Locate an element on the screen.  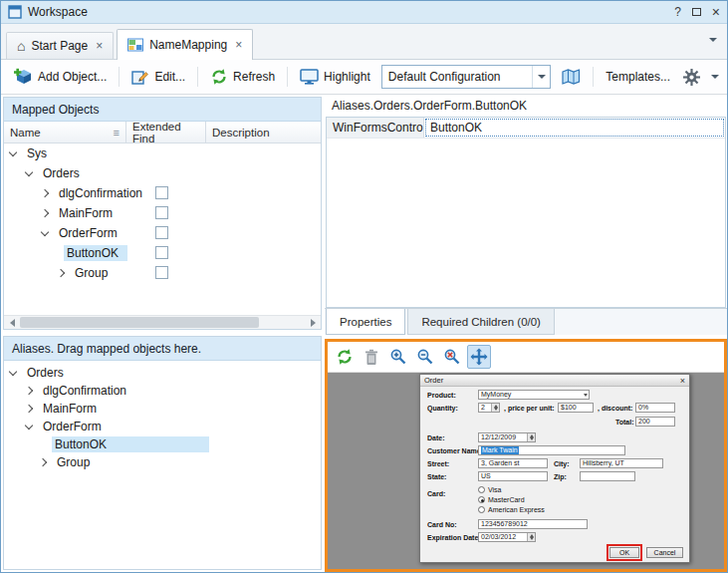
pan-mode-button is located at coordinates (479, 357).